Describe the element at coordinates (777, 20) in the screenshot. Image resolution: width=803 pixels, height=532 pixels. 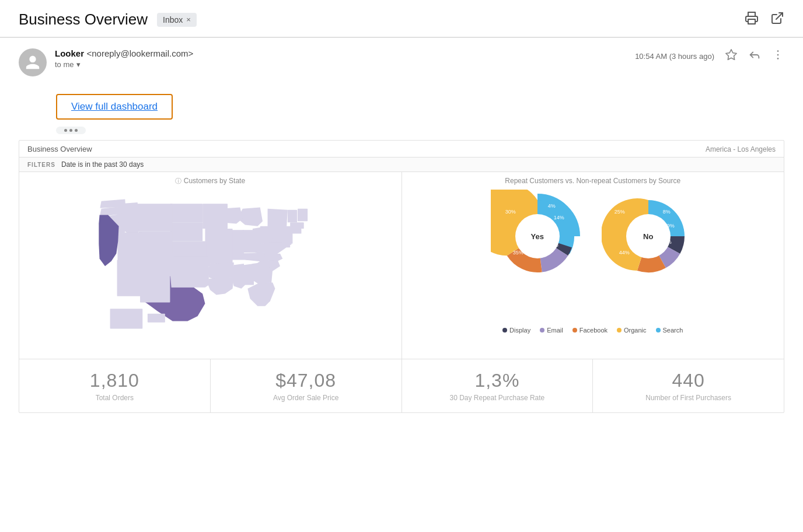
I see `external-link-icon` at that location.